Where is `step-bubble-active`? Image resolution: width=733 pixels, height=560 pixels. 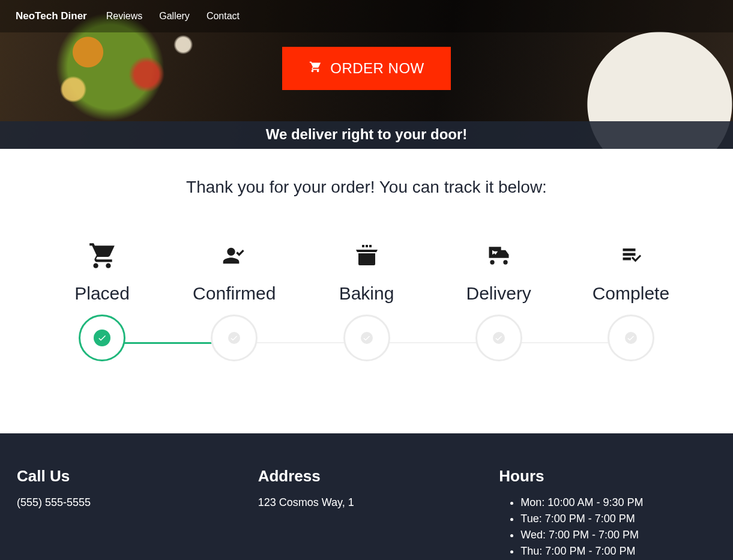 step-bubble-active is located at coordinates (102, 338).